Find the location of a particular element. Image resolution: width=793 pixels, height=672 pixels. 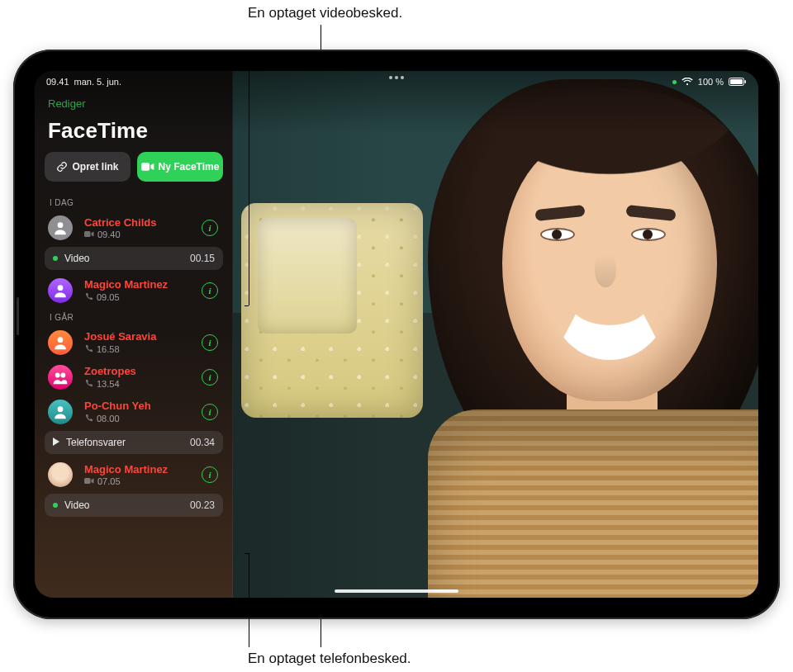

armchair-illustration is located at coordinates (332, 310).